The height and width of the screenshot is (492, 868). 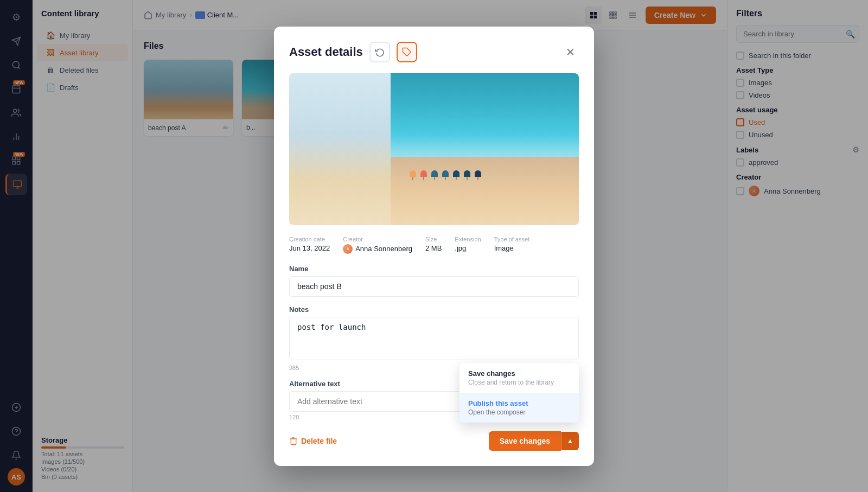 I want to click on sand-section, so click(x=485, y=191).